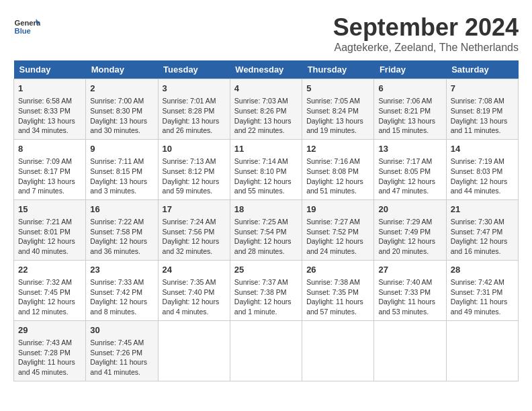  Describe the element at coordinates (426, 48) in the screenshot. I see `page-subtitle: Aagtekerke, Zeeland, The Netherlands` at that location.